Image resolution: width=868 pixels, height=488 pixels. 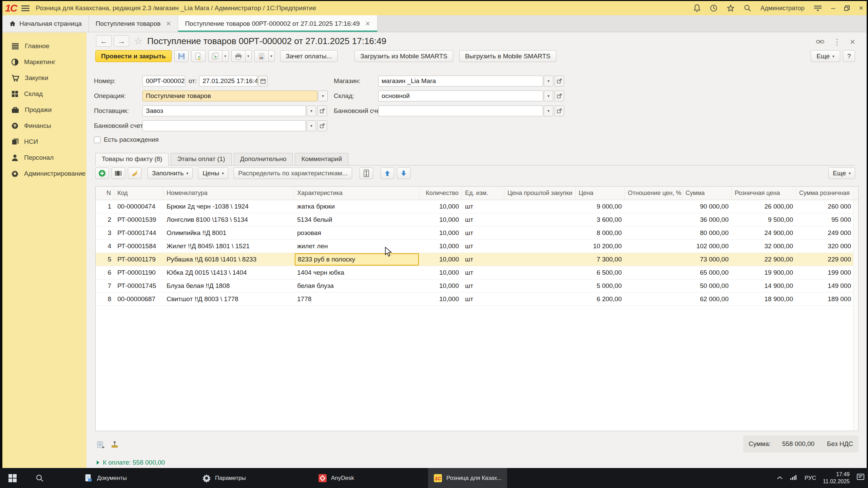 I want to click on column-header: Код, so click(x=139, y=193).